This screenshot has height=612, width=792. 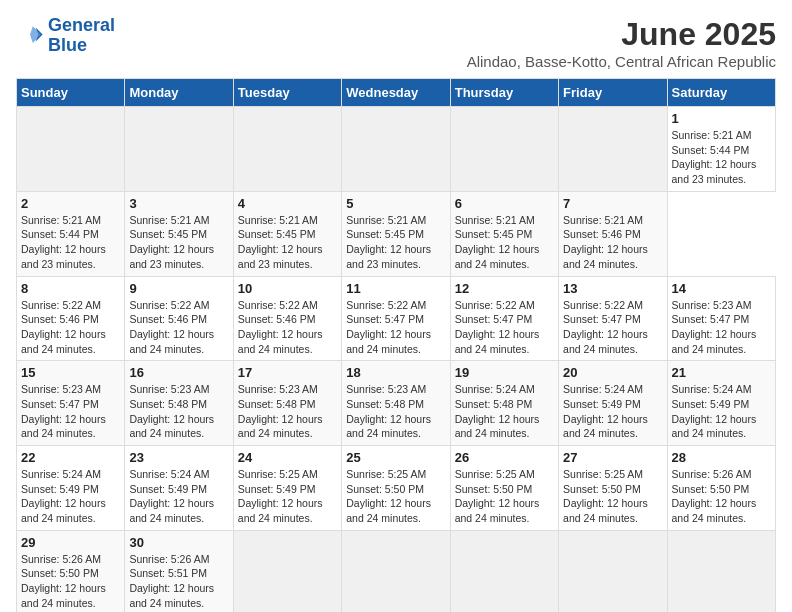 I want to click on day-cell-15: 15 Sunrise: 5:23 AM Sunset: 5:47 PM Dayl…, so click(x=71, y=404).